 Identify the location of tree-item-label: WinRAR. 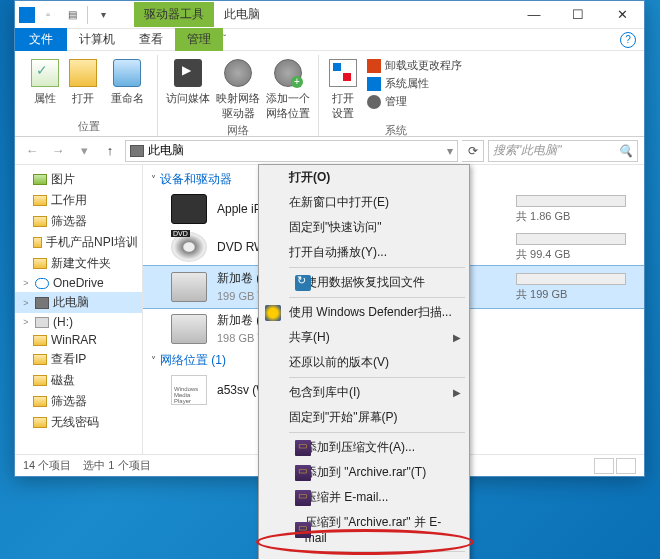
(74, 340).